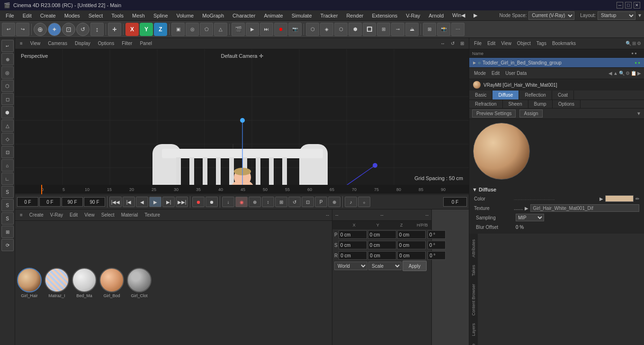  What do you see at coordinates (8, 139) in the screenshot?
I see `left-tool-8: ◇` at bounding box center [8, 139].